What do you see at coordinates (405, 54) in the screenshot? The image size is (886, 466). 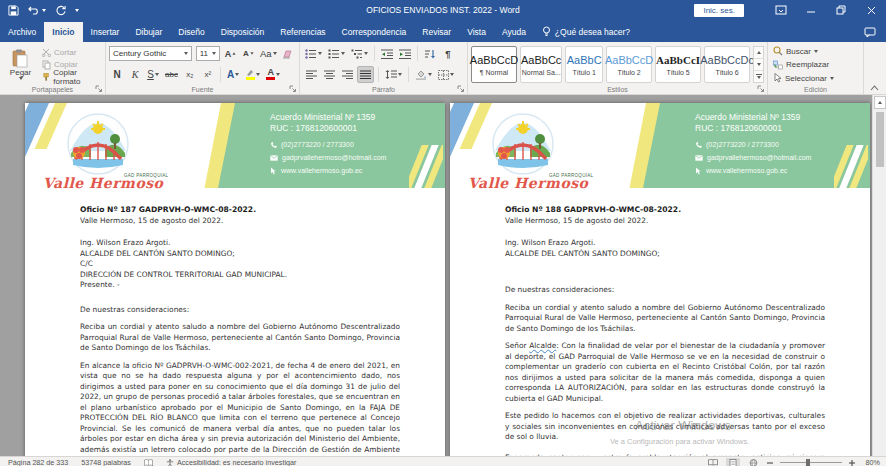 I see `increase-indent-icon` at bounding box center [405, 54].